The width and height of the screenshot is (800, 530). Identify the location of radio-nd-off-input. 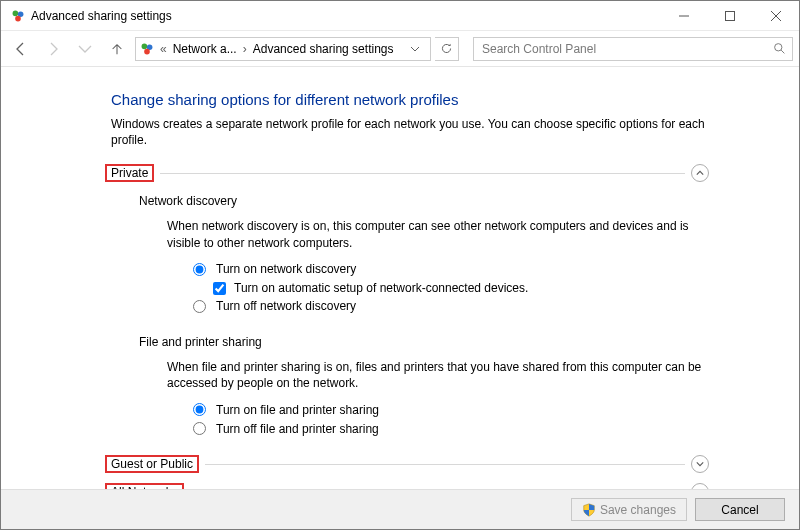
(200, 306).